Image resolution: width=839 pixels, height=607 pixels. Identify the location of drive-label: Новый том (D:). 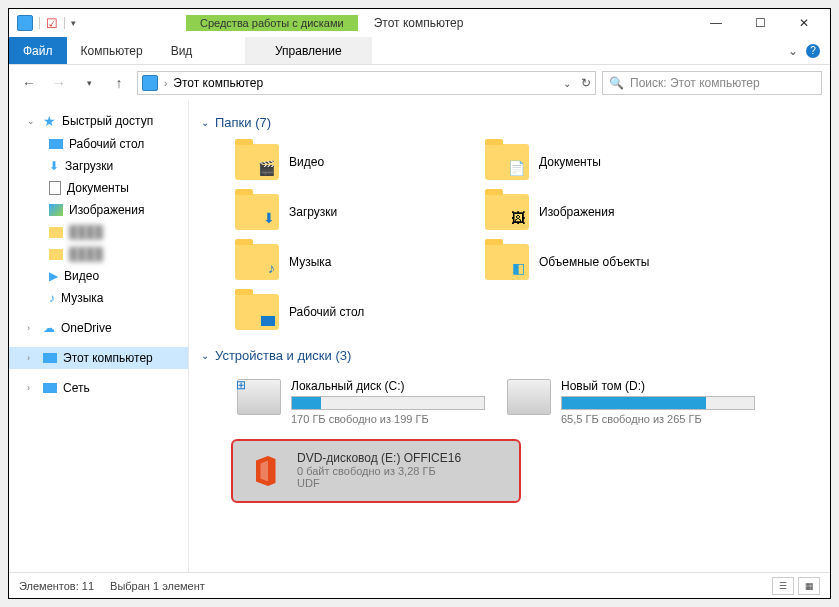
(658, 386).